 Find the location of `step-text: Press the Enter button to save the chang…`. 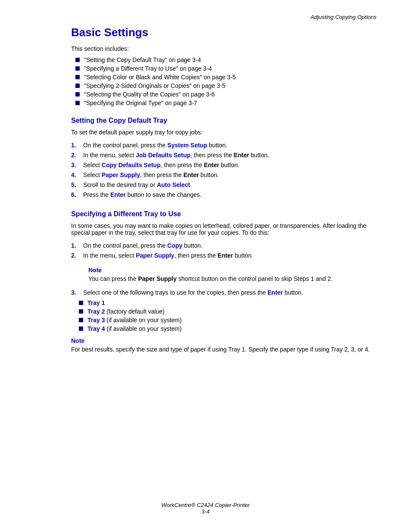

step-text: Press the Enter button to save the chang… is located at coordinates (142, 195).